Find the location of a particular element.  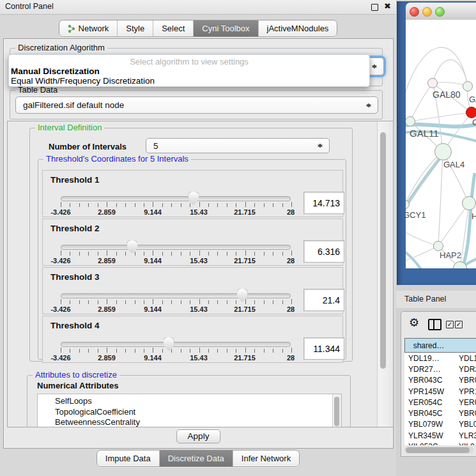

threshold-card: Threshold 1 -3.426 2.859 9.144 15.43 21.… is located at coordinates (193, 194).